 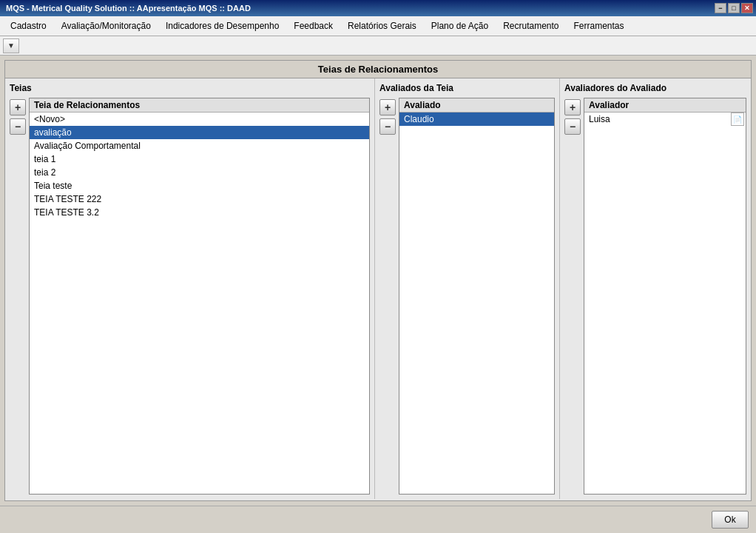 I want to click on maximize-button: □, so click(x=734, y=8).